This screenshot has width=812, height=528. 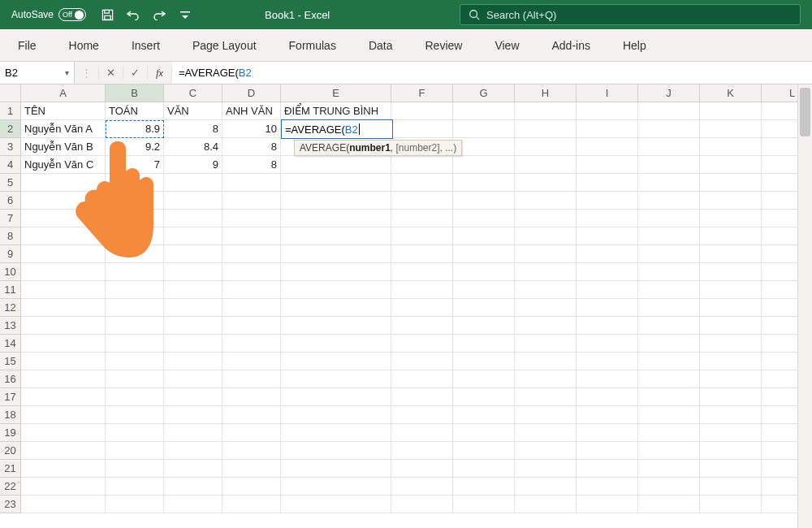 I want to click on cell-D23, so click(x=252, y=504).